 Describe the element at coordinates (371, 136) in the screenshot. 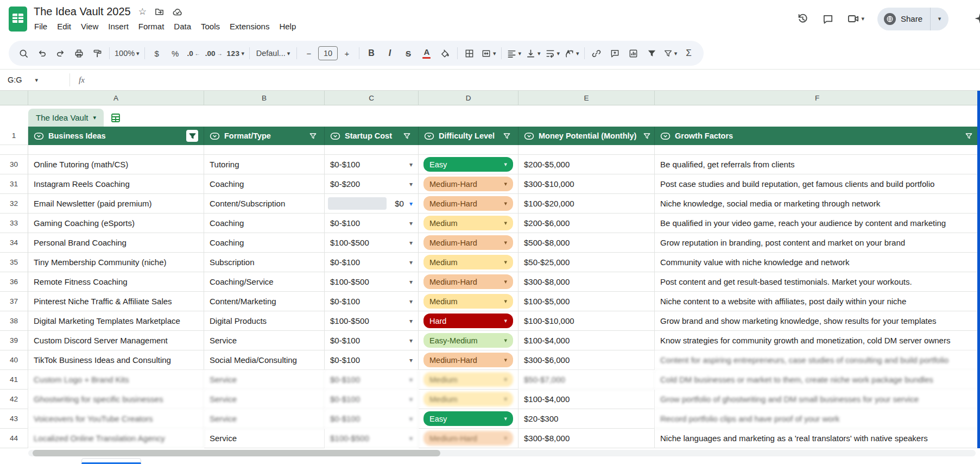

I see `table-header-cell: Startup Cost` at that location.